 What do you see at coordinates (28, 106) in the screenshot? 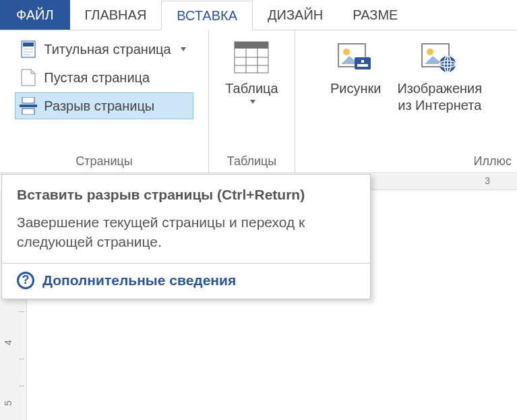
I see `page-break-icon` at bounding box center [28, 106].